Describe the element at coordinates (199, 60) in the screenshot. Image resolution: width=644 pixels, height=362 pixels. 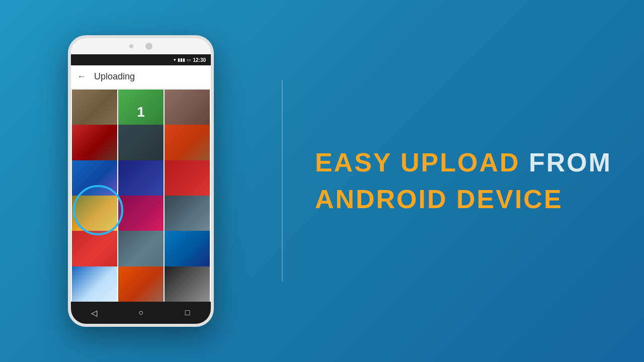
I see `status-time: 12:30` at that location.